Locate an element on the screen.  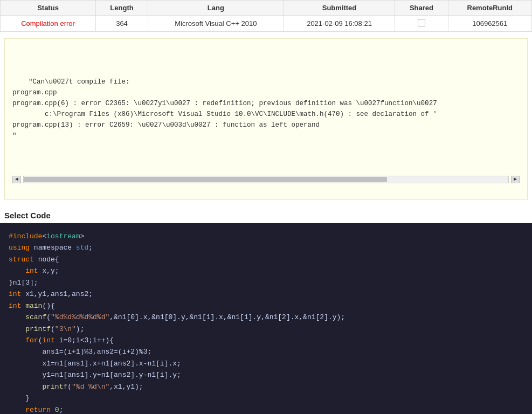
table-row: Compilation error 364 Microsoft Visual C… is located at coordinates (266, 24).